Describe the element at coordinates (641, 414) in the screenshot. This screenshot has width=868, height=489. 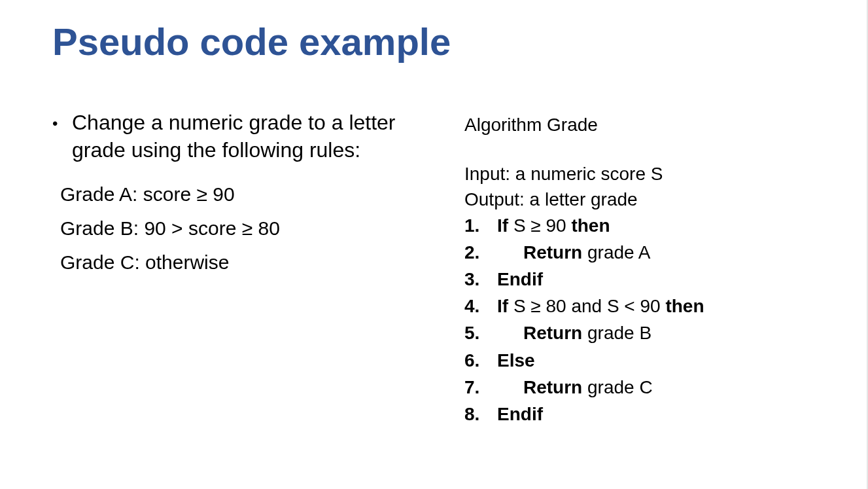
I see `algo-step: 8.Endif` at that location.